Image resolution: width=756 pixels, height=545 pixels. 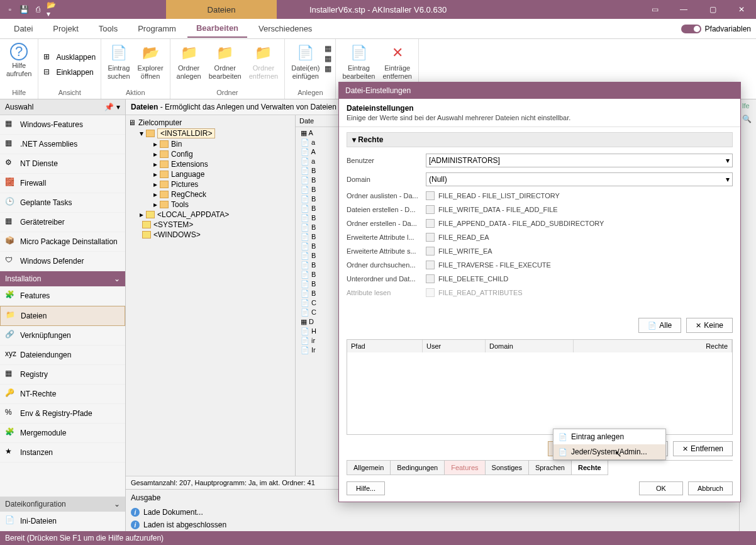 I want to click on abbruch-button: Abbruch, so click(x=711, y=488).